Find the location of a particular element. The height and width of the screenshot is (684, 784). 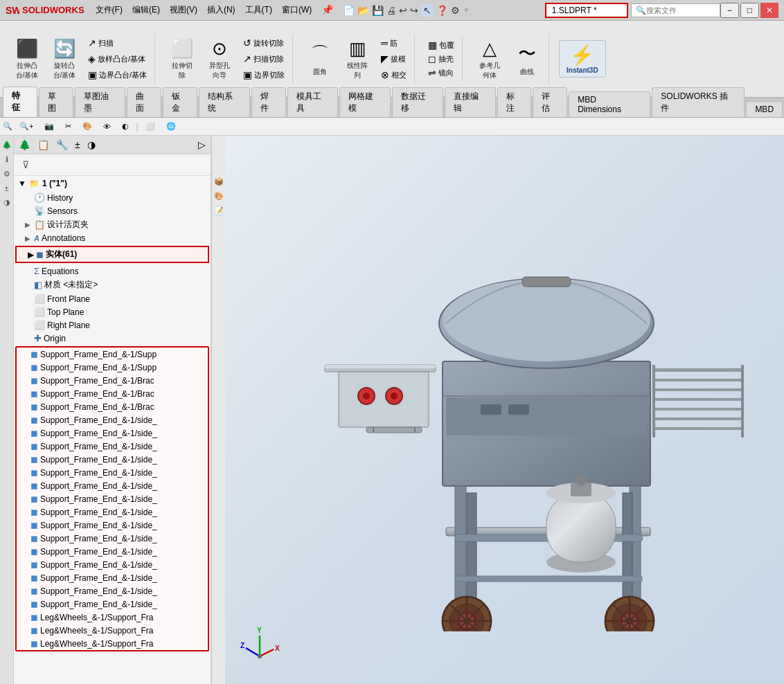

menu-file: 文件(F) is located at coordinates (109, 10).